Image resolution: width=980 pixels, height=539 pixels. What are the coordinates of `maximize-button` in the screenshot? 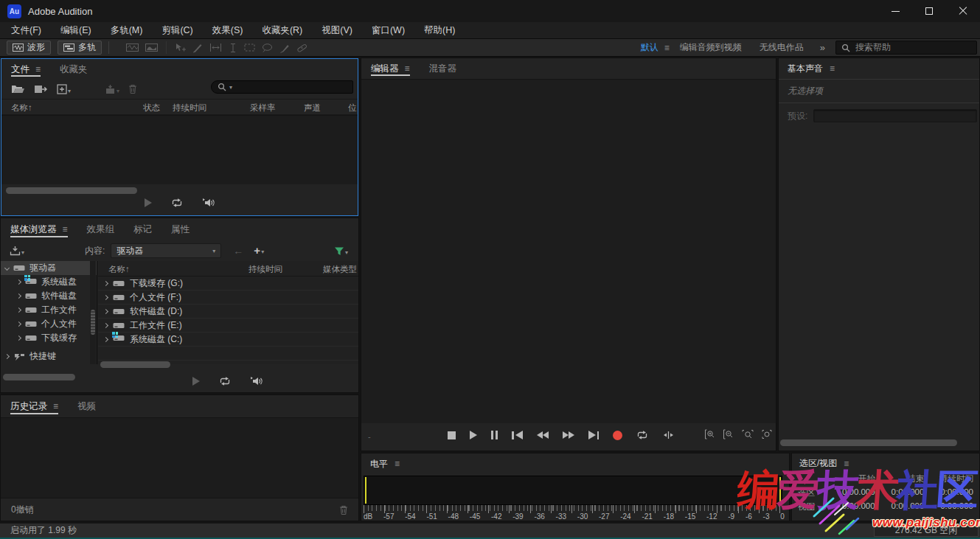 It's located at (929, 11).